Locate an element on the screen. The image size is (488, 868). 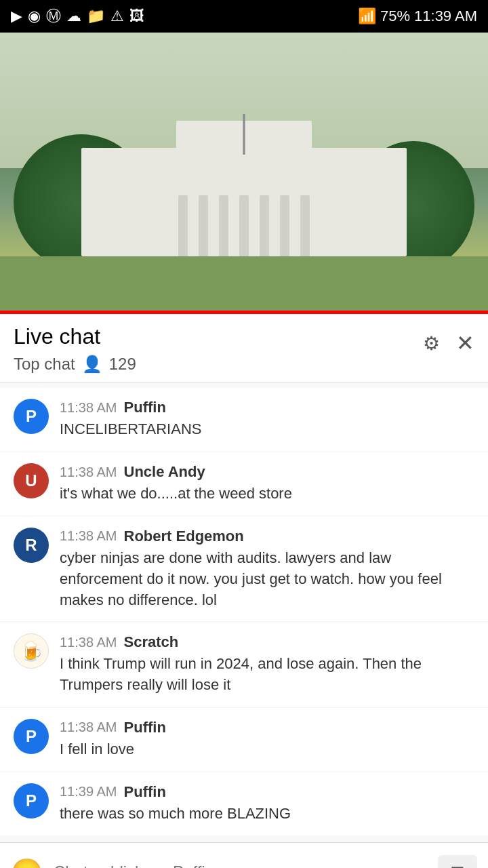
chat-header-actions: ⚙ ✕ is located at coordinates (449, 340).